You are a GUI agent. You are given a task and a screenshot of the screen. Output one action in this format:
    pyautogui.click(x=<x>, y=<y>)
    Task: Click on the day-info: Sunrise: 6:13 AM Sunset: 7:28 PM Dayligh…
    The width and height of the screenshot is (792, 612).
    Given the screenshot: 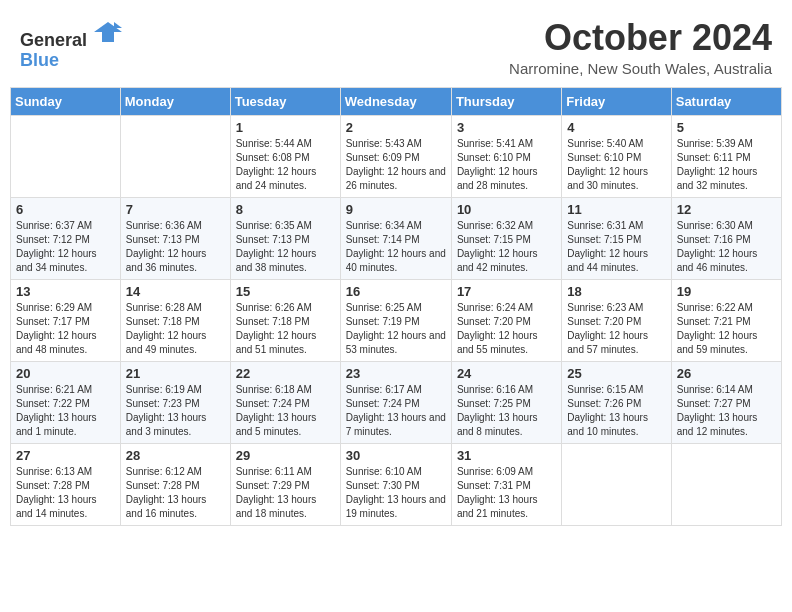 What is the action you would take?
    pyautogui.click(x=66, y=493)
    